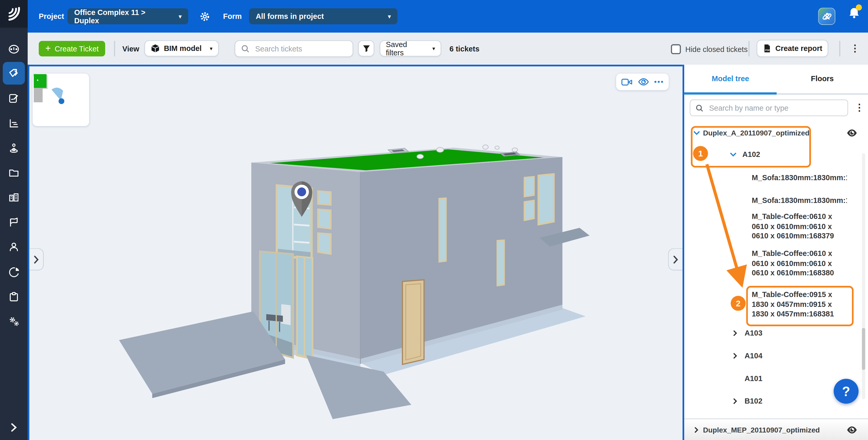 This screenshot has width=868, height=440. I want to click on search-icon, so click(700, 108).